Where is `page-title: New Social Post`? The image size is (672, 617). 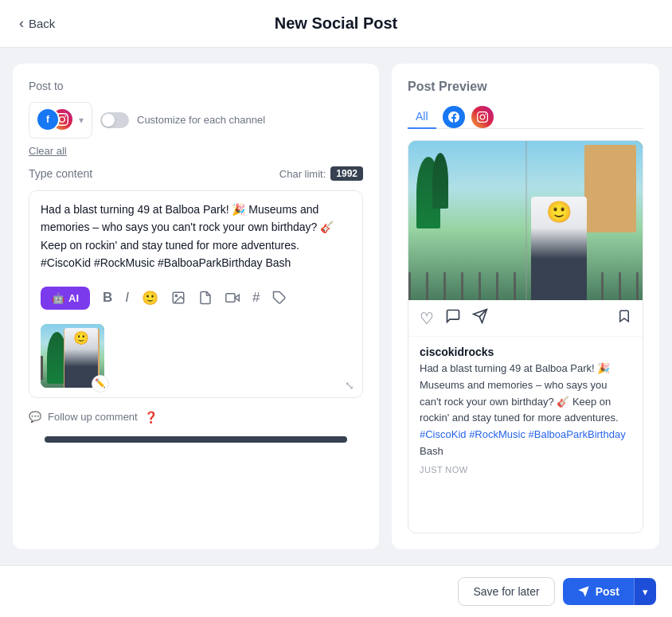 page-title: New Social Post is located at coordinates (336, 24).